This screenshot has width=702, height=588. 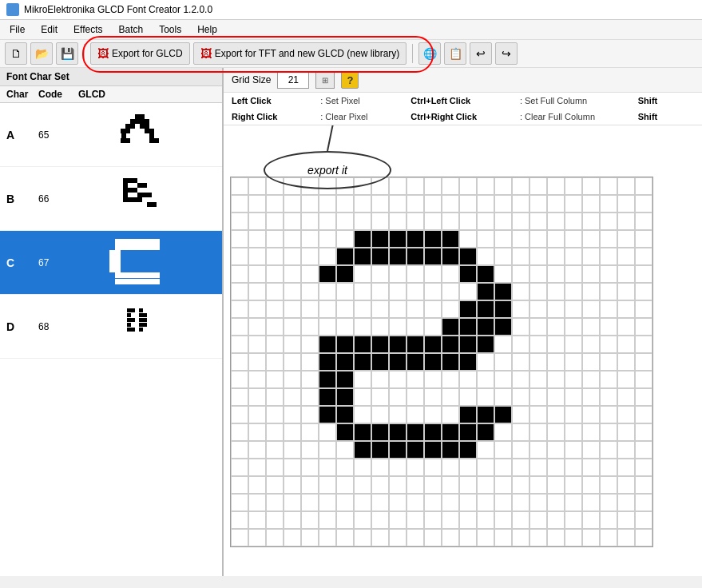 I want to click on undo-button: ↩, so click(x=481, y=54).